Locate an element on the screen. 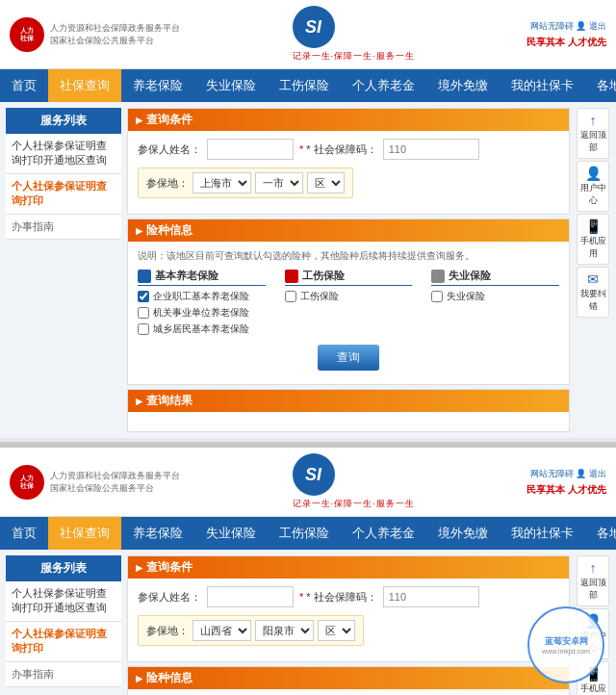 This screenshot has height=695, width=616. header-title-block-1: 人力资源和社会保障政务服务平台 国家社会保险公共服务平台 is located at coordinates (116, 35).